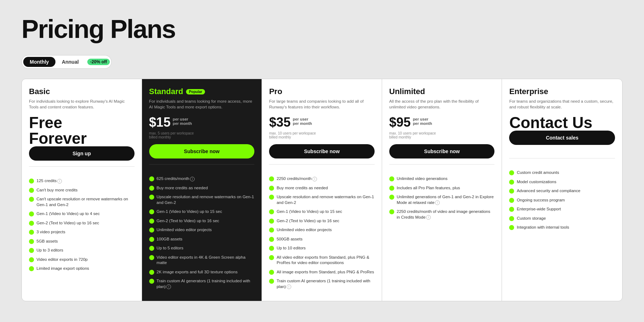 Image resolution: width=644 pixels, height=322 pixels. Describe the element at coordinates (63, 269) in the screenshot. I see `feature-text: Limited image export options` at that location.